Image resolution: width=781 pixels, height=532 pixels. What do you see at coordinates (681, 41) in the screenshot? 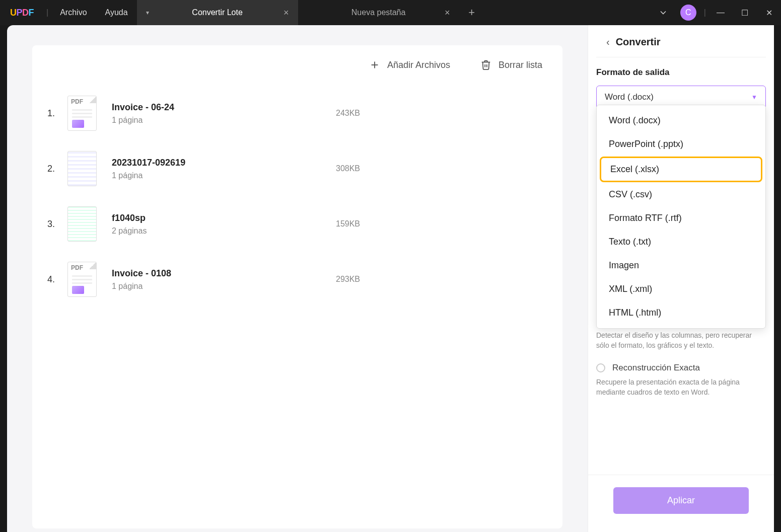
I see `sidebar-header: ‹ Convertir` at bounding box center [681, 41].